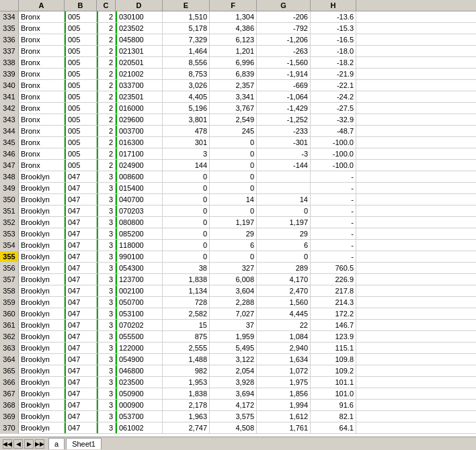 The height and width of the screenshot is (450, 476). Describe the element at coordinates (186, 268) in the screenshot. I see `cell-e: 38` at that location.